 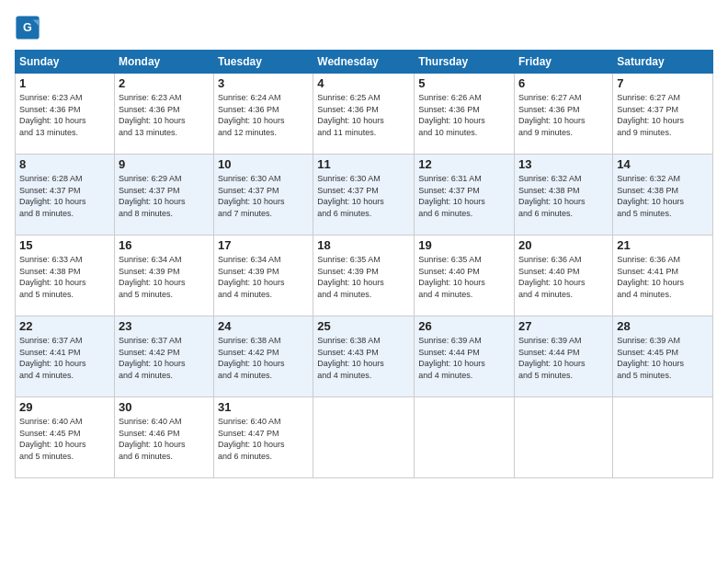 What do you see at coordinates (164, 245) in the screenshot?
I see `day-number: 16` at bounding box center [164, 245].